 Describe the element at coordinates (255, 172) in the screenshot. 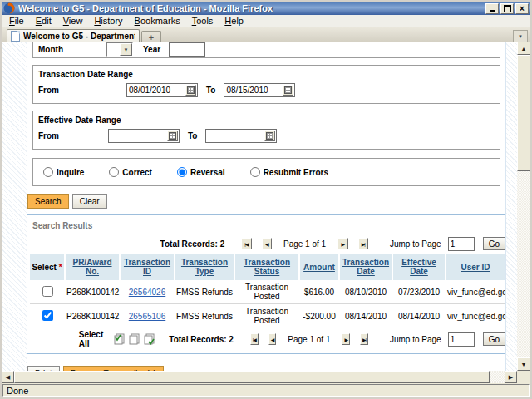

I see `resubmit-errors-radio` at that location.